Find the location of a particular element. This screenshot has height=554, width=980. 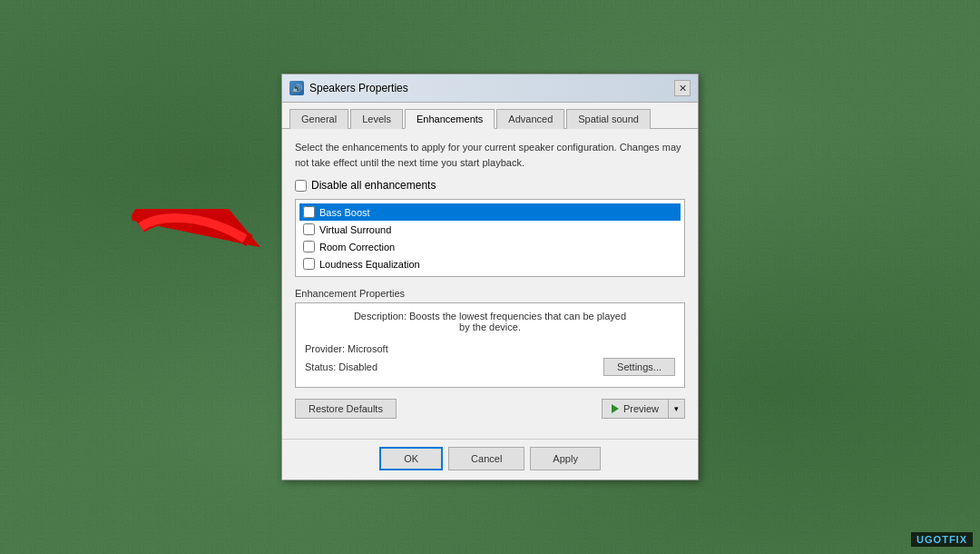

arrow-indicator is located at coordinates (204, 245).